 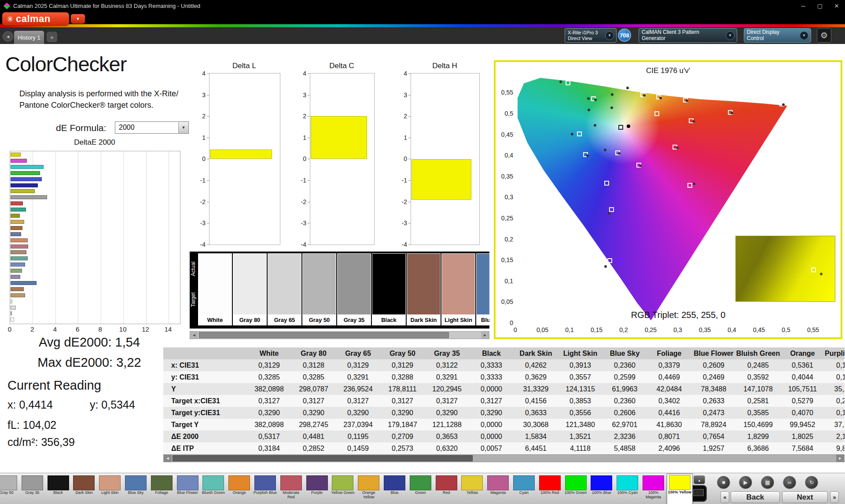 I want to click on display-control-dropdown: Direct Display Control ▼, so click(x=777, y=35).